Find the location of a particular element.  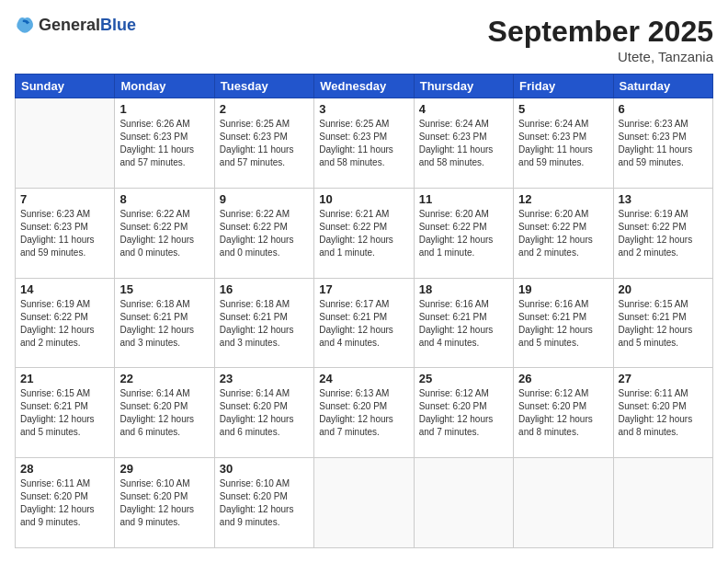

day-number: 1 is located at coordinates (164, 109).